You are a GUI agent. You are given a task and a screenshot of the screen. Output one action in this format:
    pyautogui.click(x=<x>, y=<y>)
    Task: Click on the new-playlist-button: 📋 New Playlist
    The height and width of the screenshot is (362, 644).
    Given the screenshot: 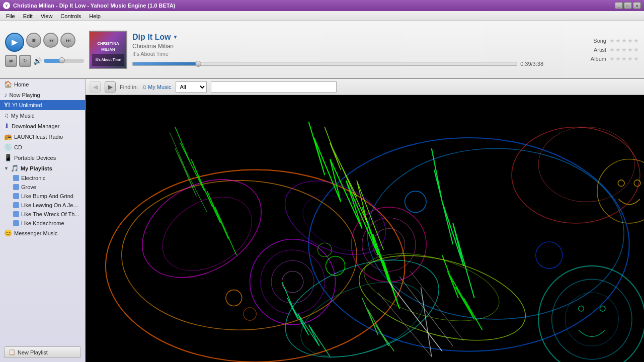 What is the action you would take?
    pyautogui.click(x=42, y=352)
    